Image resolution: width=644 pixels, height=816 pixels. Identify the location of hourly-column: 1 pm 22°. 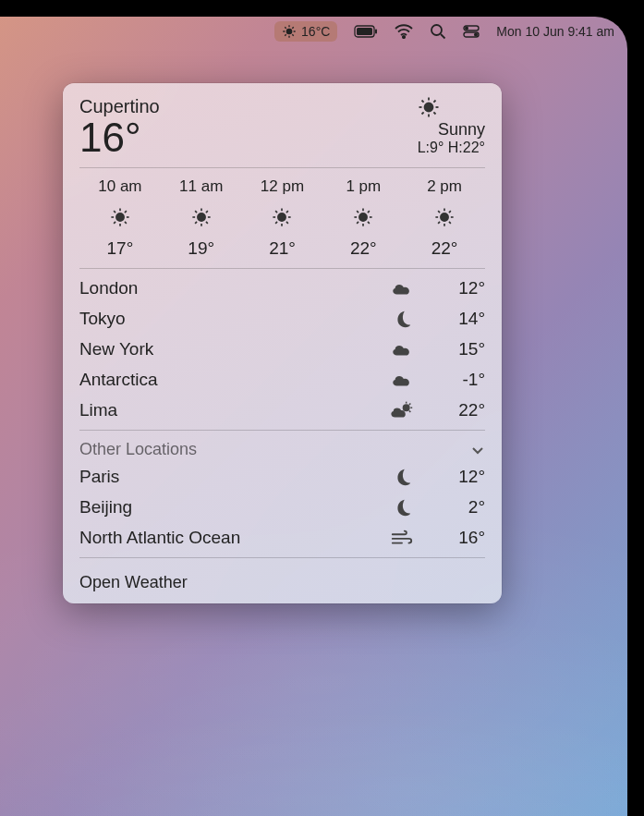
(363, 218).